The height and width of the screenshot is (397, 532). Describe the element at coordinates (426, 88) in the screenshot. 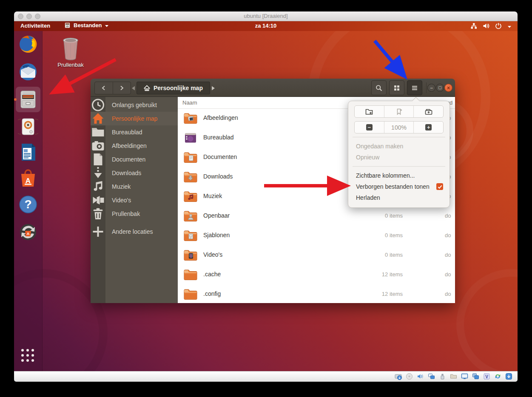

I see `header-separator` at that location.